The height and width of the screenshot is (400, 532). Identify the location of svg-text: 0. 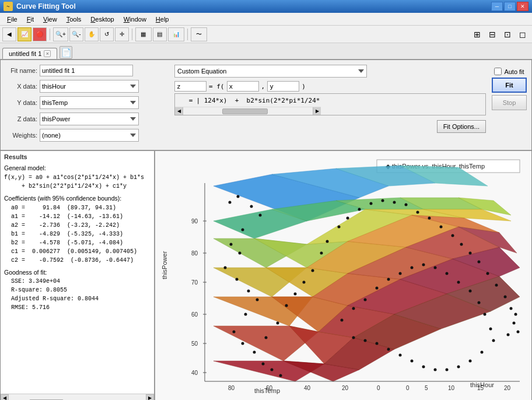
(408, 388).